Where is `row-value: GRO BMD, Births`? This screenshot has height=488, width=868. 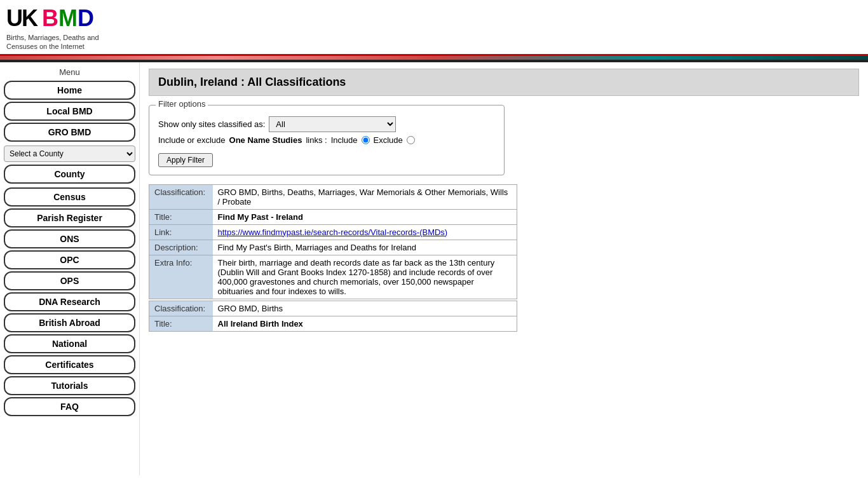
row-value: GRO BMD, Births is located at coordinates (365, 308).